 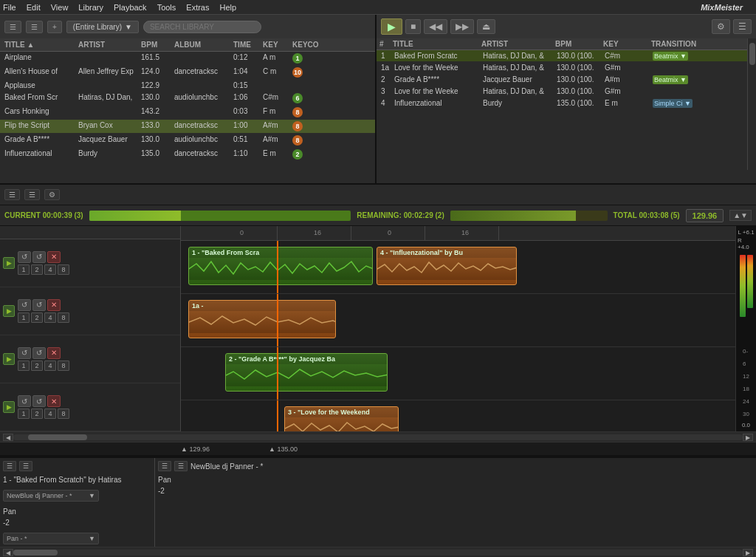 What do you see at coordinates (35, 553) in the screenshot?
I see `bottom-scroll-thumb` at bounding box center [35, 553].